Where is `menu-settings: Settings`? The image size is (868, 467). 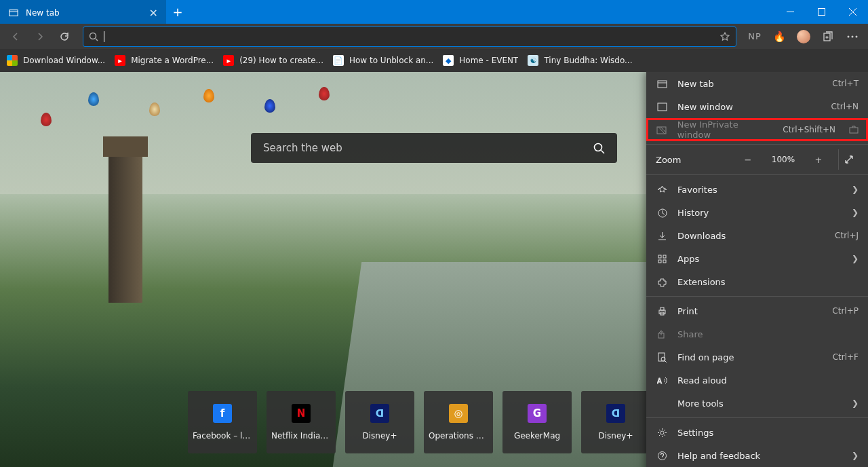 menu-settings: Settings is located at coordinates (757, 432).